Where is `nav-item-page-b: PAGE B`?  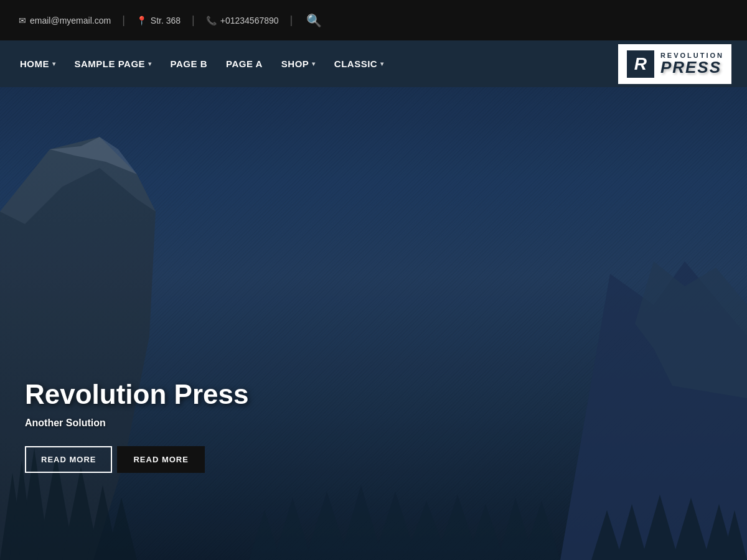 nav-item-page-b: PAGE B is located at coordinates (189, 63).